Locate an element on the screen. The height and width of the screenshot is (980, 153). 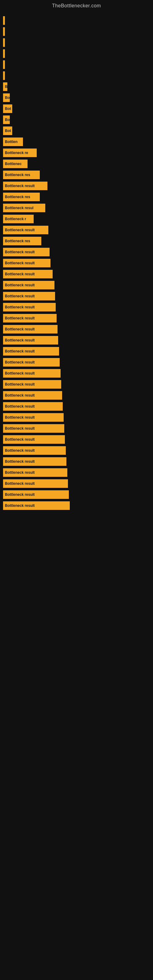
bar-row: Bottleneck re is located at coordinates (78, 153).